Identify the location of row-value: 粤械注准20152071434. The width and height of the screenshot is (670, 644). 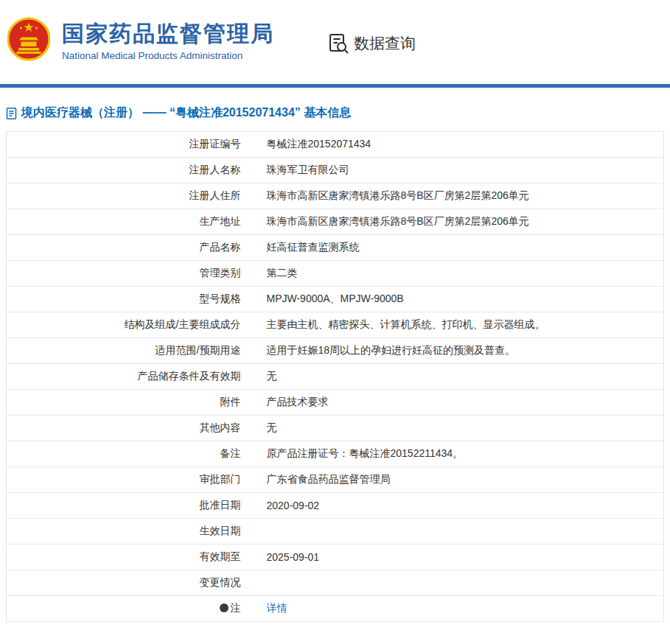
(461, 144).